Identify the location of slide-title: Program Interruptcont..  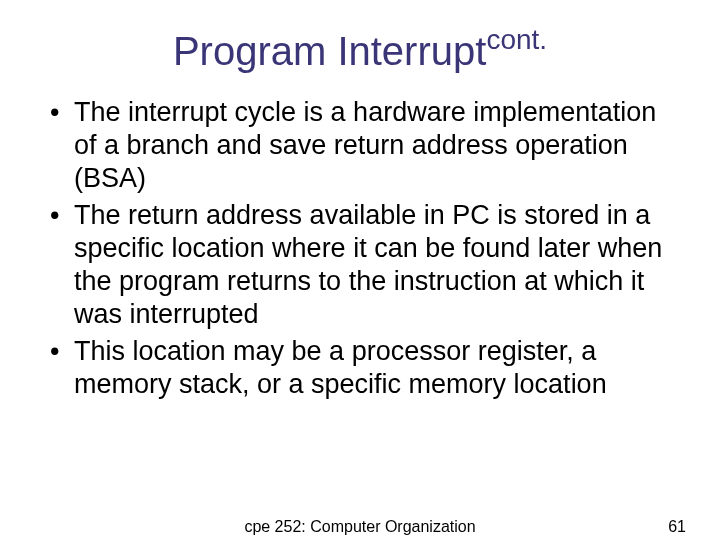
(360, 50).